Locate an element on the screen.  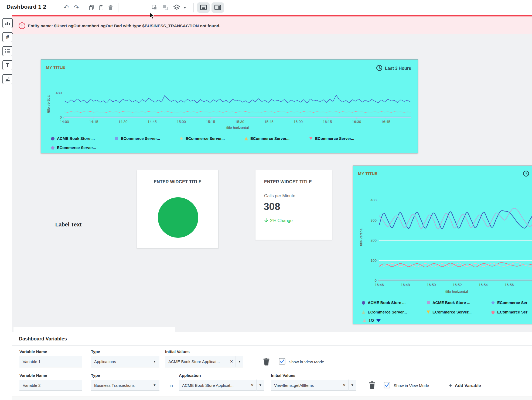
type-select: Applications▼ is located at coordinates (125, 362).